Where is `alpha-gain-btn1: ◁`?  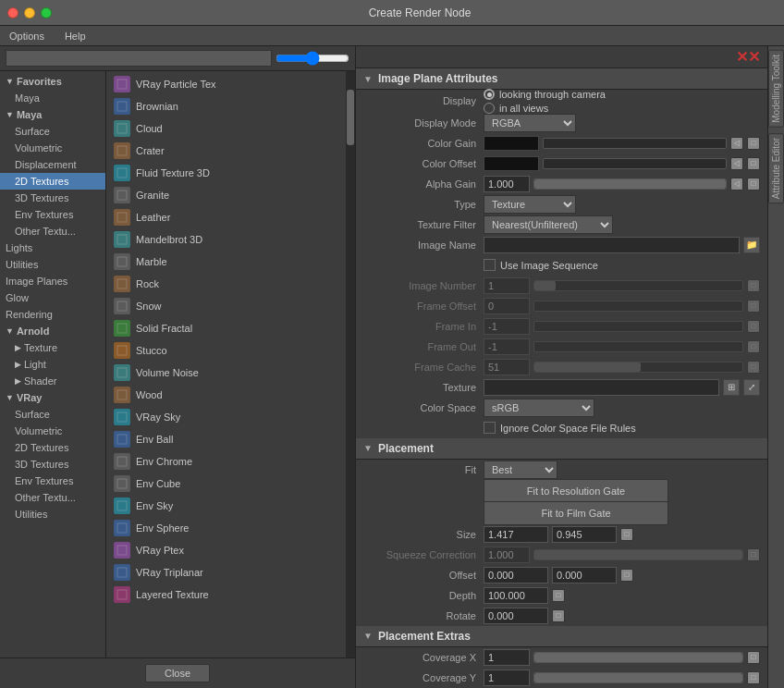 alpha-gain-btn1: ◁ is located at coordinates (737, 184).